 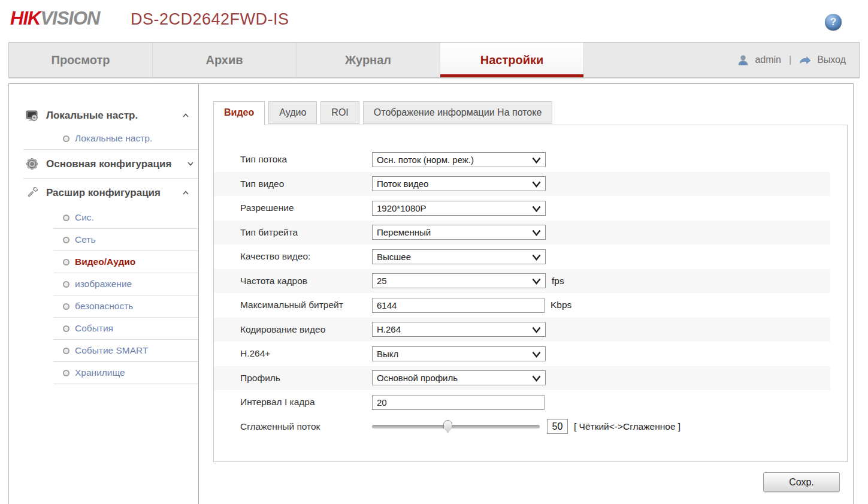 What do you see at coordinates (94, 328) in the screenshot?
I see `sidebar-item-label: События` at bounding box center [94, 328].